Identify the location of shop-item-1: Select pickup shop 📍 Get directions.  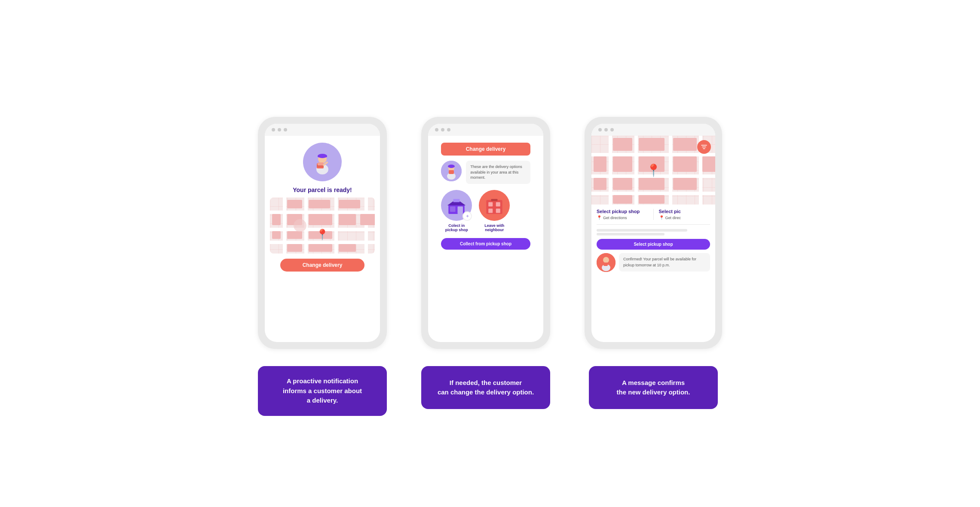
(622, 214).